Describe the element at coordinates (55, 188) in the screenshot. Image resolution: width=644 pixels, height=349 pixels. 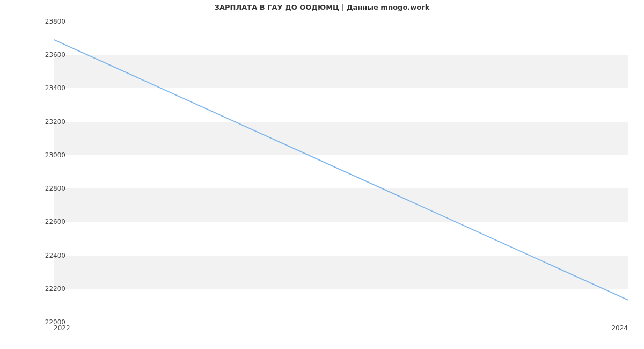
I see `y-tick-label: 22800` at that location.